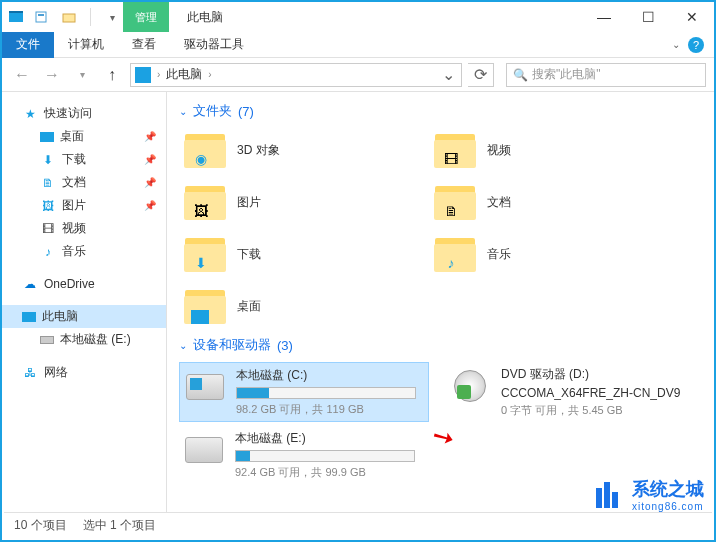  Describe the element at coordinates (60, 316) in the screenshot. I see `sidebar-label: 此电脑` at that location.